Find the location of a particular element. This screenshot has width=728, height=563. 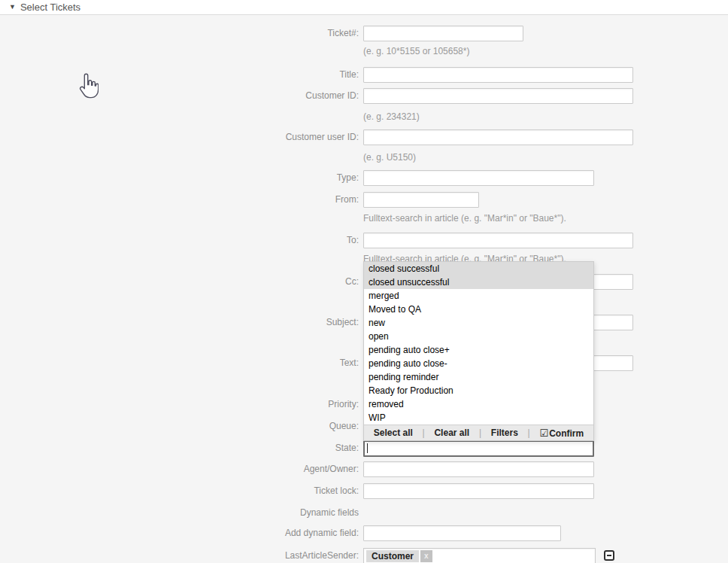

label-ticket-lock: Ticket lock: is located at coordinates (179, 491).